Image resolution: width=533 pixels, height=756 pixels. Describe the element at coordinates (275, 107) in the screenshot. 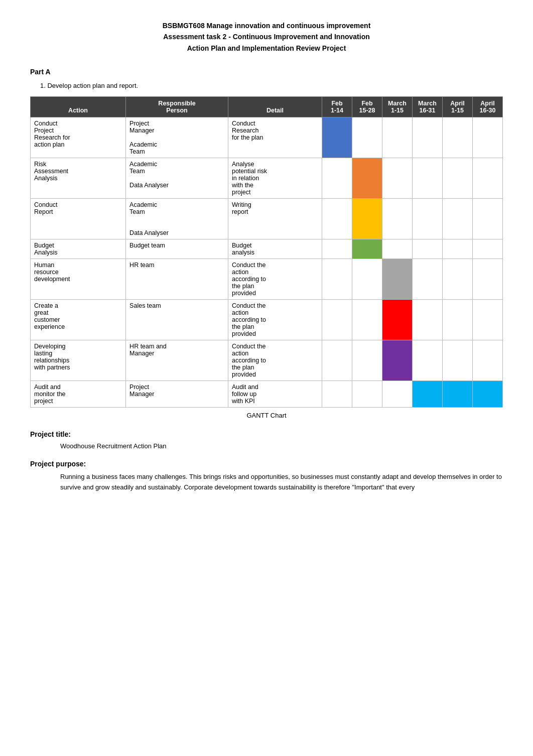

I see `col-detail: Detail` at that location.